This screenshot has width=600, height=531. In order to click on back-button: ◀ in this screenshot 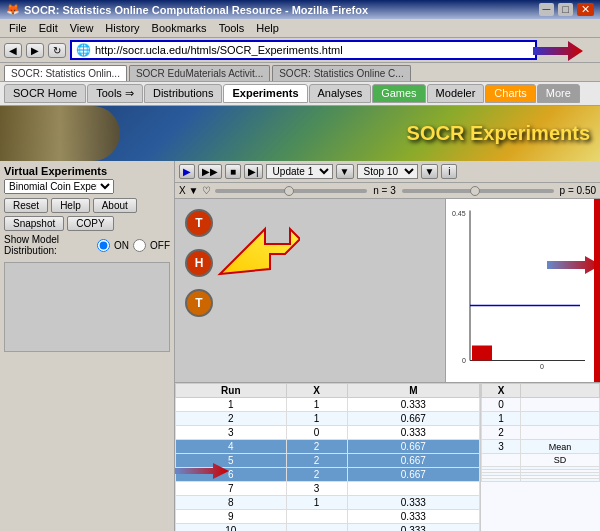, I will do `click(13, 50)`.